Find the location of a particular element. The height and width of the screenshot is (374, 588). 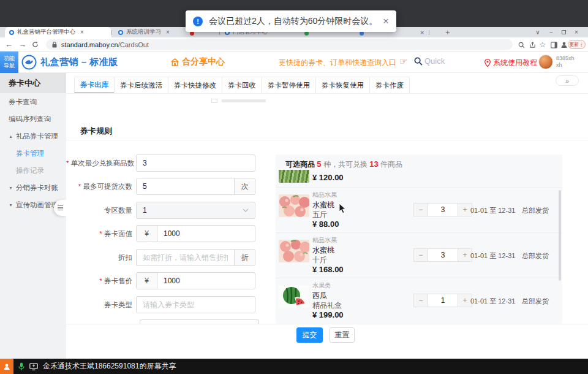

tabs-divider is located at coordinates (327, 93).